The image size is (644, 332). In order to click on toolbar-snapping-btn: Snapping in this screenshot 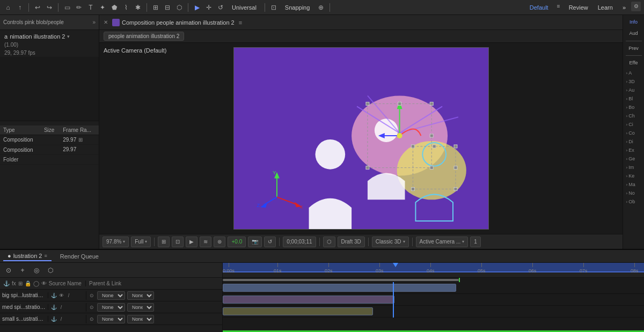, I will do `click(297, 8)`.